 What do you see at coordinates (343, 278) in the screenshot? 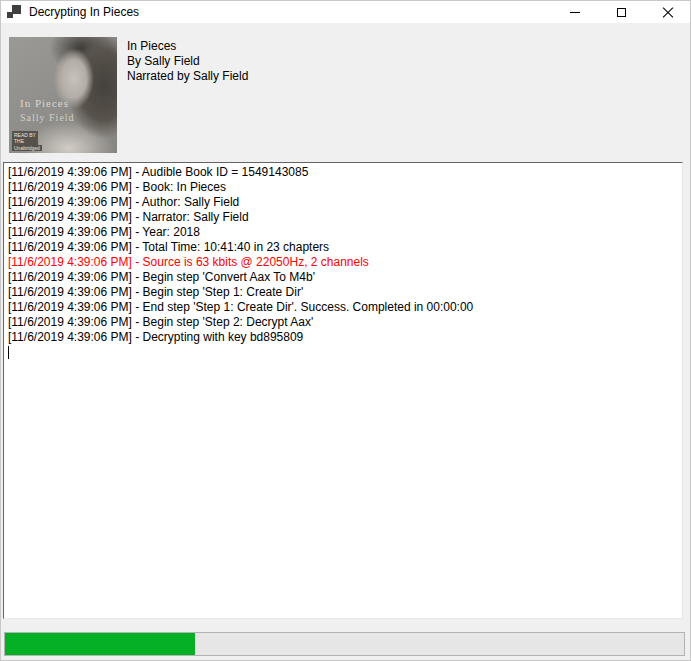
I see `log-line: [11/6/2019 4:39:06 PM] - Begin step 'Con…` at bounding box center [343, 278].